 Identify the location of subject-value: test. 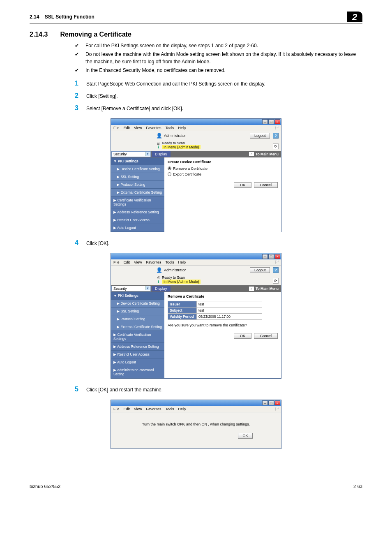
(229, 311).